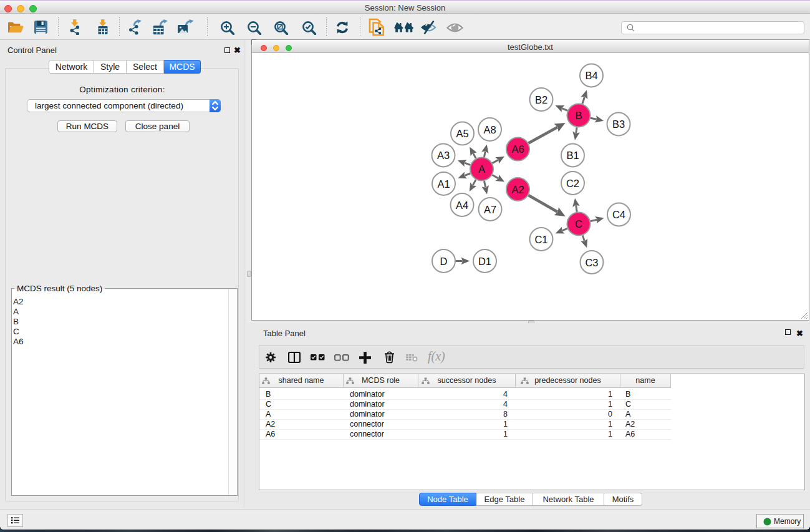 This screenshot has height=532, width=810. I want to click on svg-text: B, so click(579, 115).